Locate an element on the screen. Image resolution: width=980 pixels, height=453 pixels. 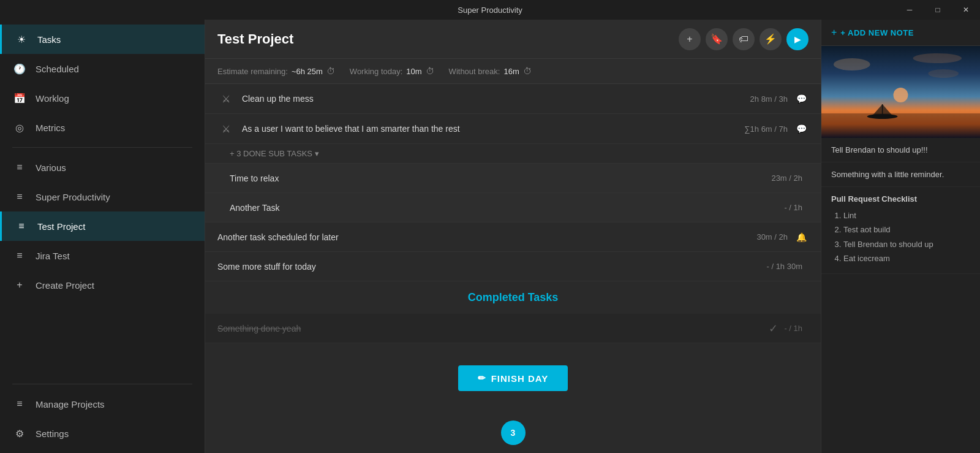
stats-bar: Estimate remaining: ~6h 25m ⏱ Working to… is located at coordinates (513, 71).